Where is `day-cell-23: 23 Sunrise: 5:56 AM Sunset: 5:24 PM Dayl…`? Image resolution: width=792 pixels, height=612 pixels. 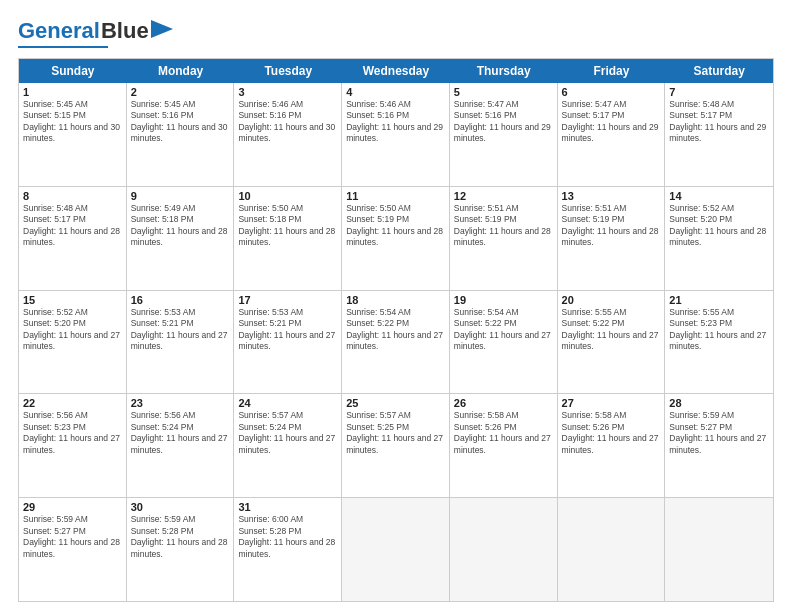
day-cell-23: 23 Sunrise: 5:56 AM Sunset: 5:24 PM Dayl… is located at coordinates (181, 446).